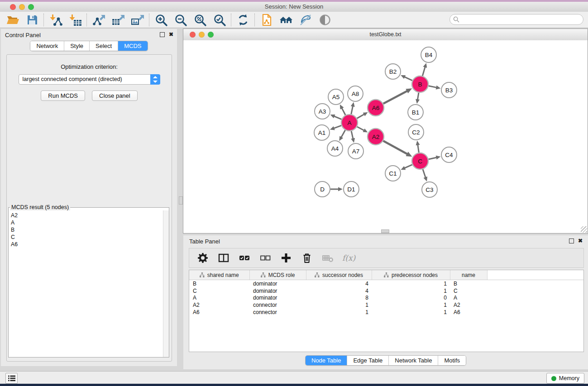  I want to click on mcds-result-item: C, so click(87, 237).